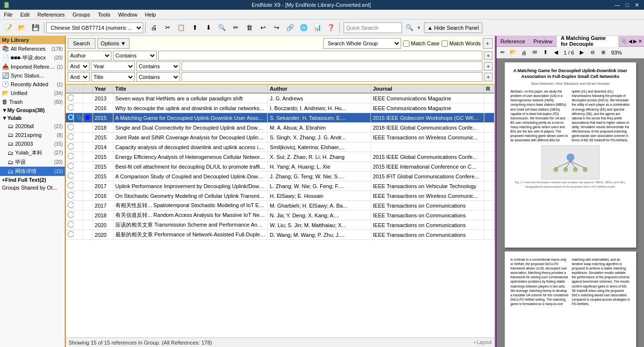 The image size is (644, 347). What do you see at coordinates (280, 147) in the screenshot?
I see `table-row: 2014Capacity analysis of decoupled downl…` at bounding box center [280, 147].